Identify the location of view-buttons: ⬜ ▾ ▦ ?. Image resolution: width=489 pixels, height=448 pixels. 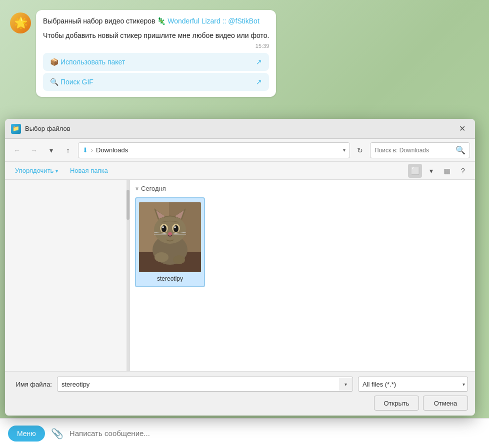
(439, 171).